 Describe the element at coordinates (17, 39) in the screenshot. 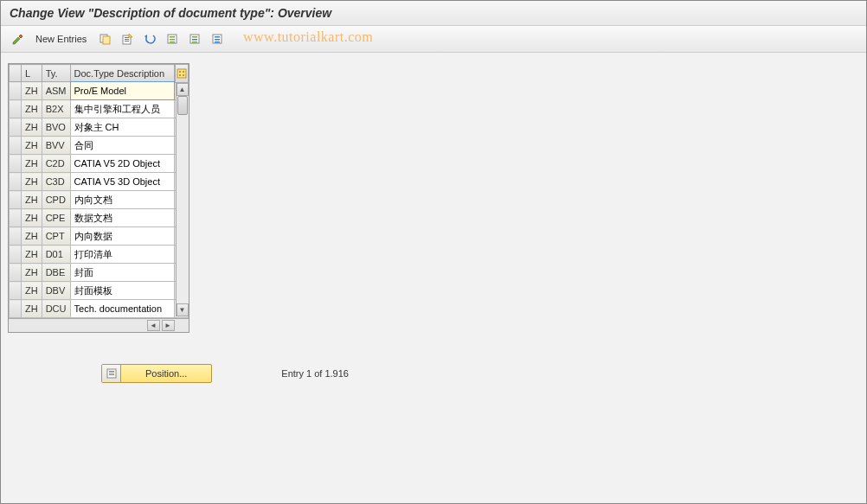

I see `toggle-display-icon` at that location.